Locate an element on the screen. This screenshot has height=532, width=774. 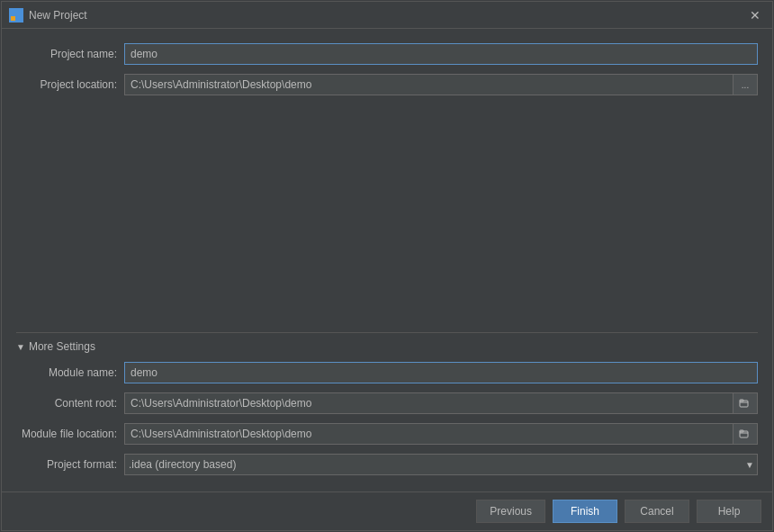
project-name-label: Project name: is located at coordinates (70, 54).